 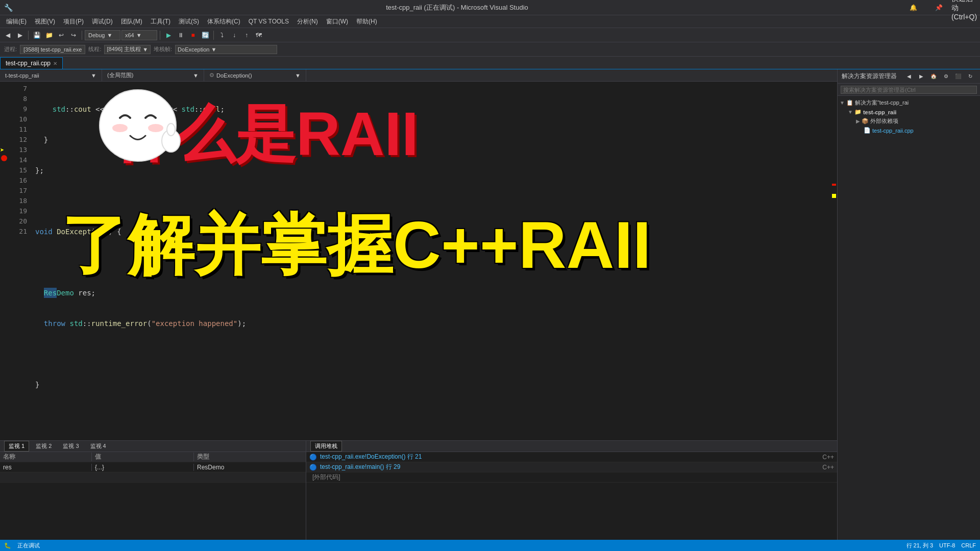 What do you see at coordinates (153, 478) in the screenshot?
I see `watch-empty-row` at bounding box center [153, 478].